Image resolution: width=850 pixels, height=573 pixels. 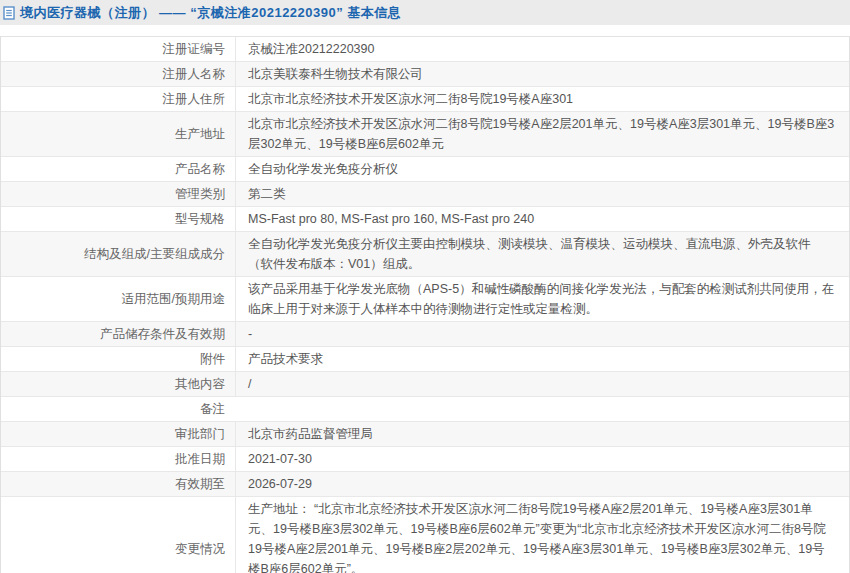 What do you see at coordinates (542, 219) in the screenshot?
I see `row-value: MS-Fast pro 80, MS-Fast pro 160, MS-Fast…` at bounding box center [542, 219].